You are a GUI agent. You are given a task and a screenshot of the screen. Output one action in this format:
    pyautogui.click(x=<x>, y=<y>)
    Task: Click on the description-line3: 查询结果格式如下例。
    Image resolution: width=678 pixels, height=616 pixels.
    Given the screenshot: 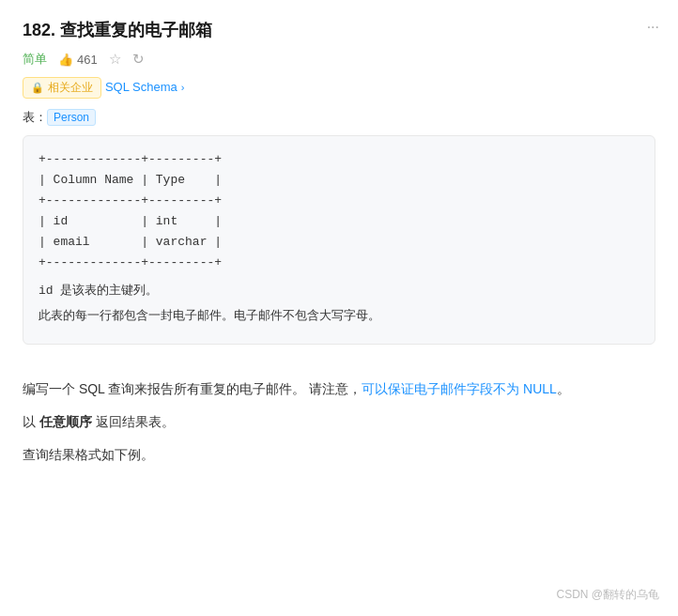 What is the action you would take?
    pyautogui.click(x=339, y=454)
    